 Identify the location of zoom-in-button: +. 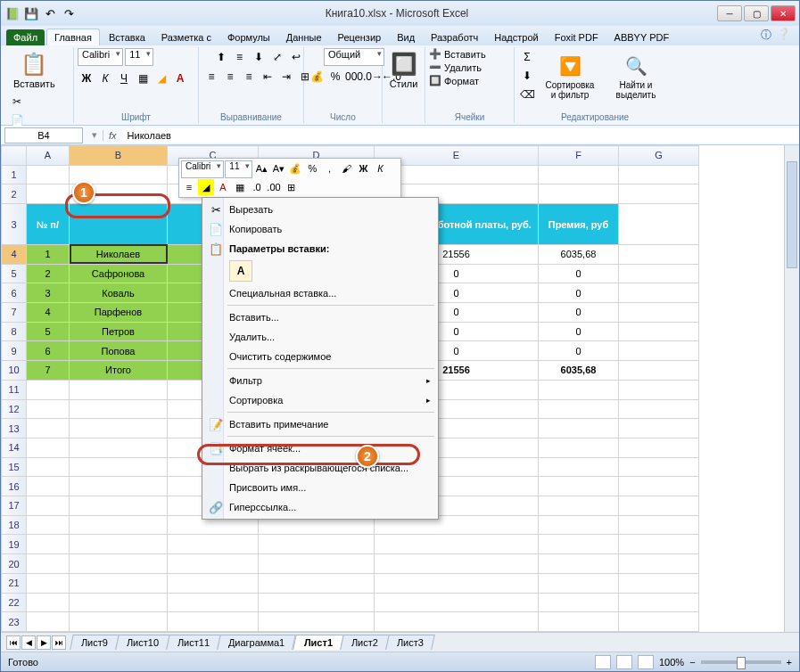
(789, 662).